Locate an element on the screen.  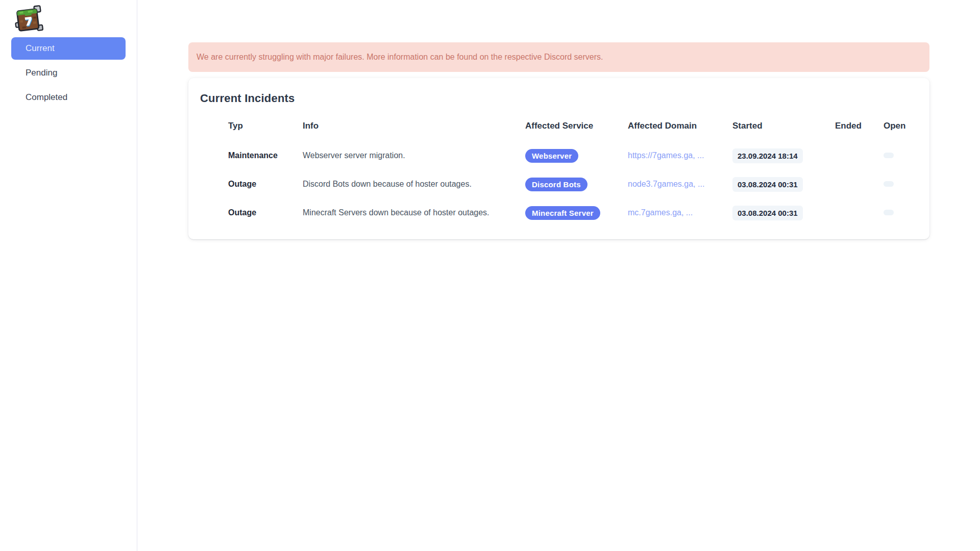
domain-link: mc.7games.ga, ... is located at coordinates (660, 212).